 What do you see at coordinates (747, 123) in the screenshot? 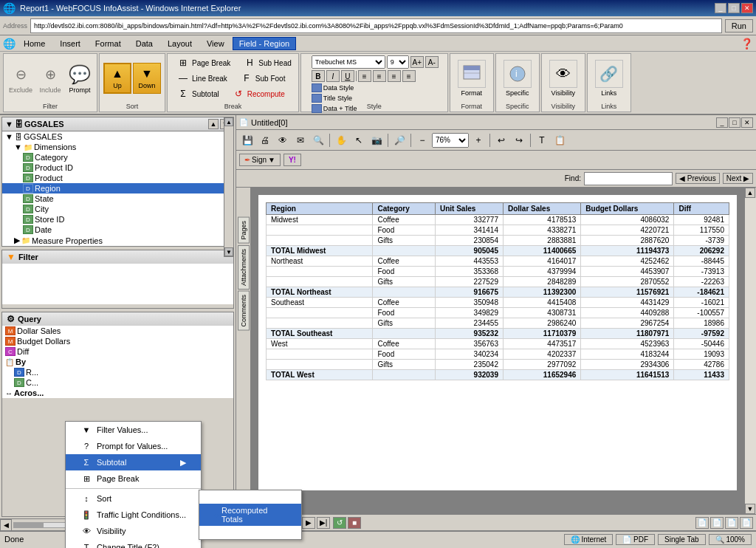
I see `doc-close-button: ✕` at bounding box center [747, 123].